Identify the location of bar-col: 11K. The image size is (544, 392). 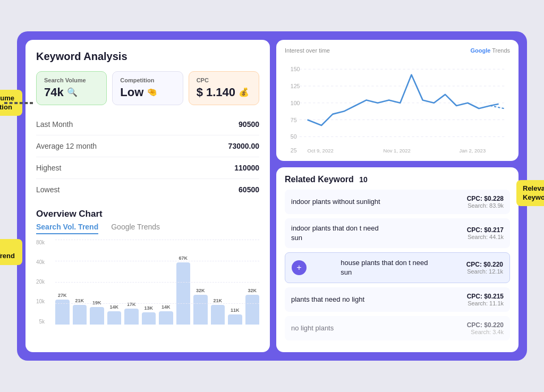
(235, 316).